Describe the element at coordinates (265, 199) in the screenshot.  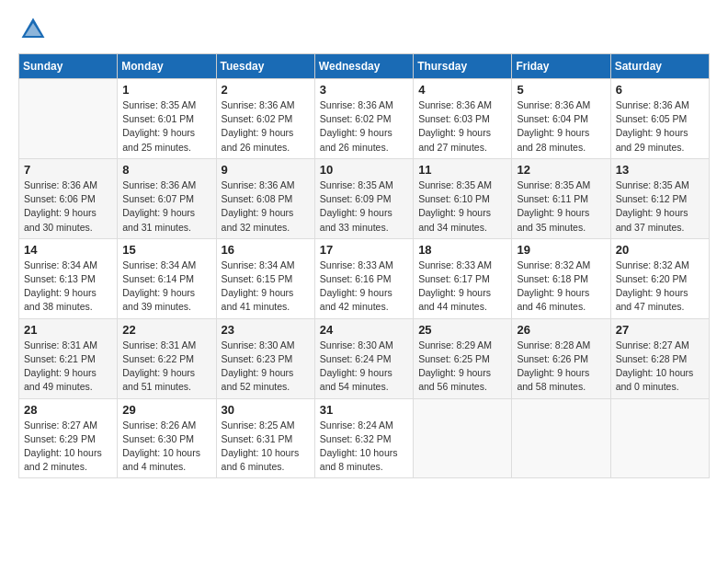
I see `calendar-cell-1-2: 9Sunrise: 8:36 AMSunset: 6:08 PMDaylight…` at that location.